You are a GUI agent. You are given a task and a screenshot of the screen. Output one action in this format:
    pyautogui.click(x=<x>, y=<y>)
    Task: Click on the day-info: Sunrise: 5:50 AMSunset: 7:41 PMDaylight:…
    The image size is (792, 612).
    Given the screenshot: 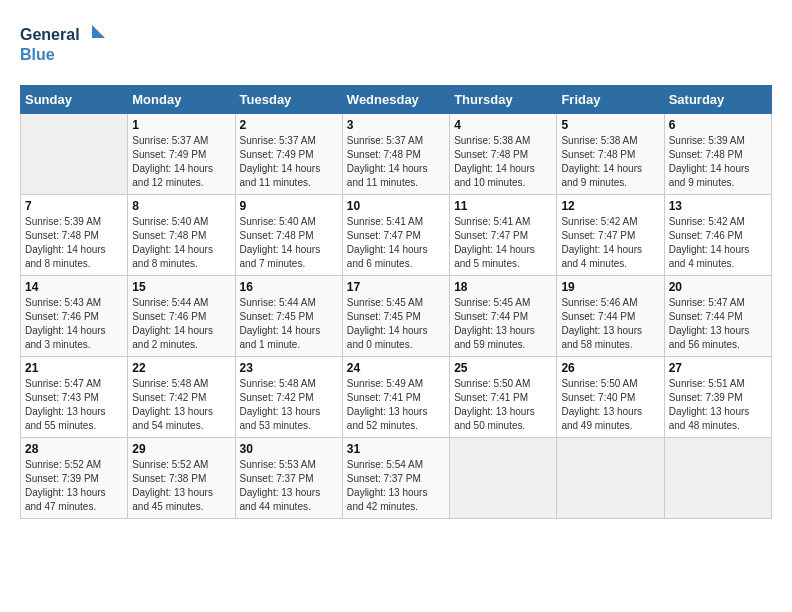 What is the action you would take?
    pyautogui.click(x=503, y=405)
    